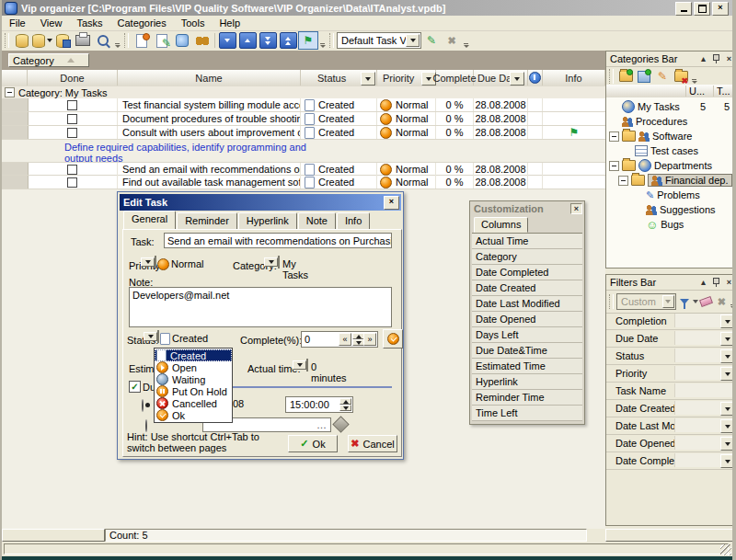 The height and width of the screenshot is (560, 736). I want to click on customization-item: Estimated Time, so click(527, 366).